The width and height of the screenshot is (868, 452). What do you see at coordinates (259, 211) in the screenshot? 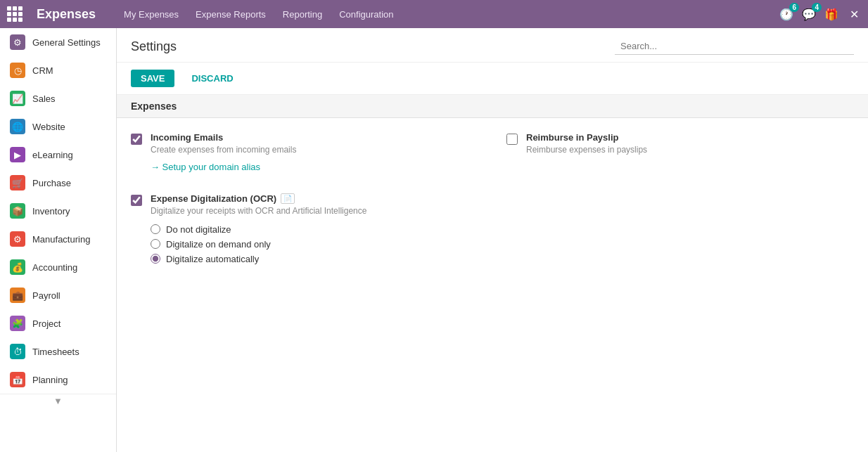
I see `expense-digitalization-desc: Digitalize your receipts with OCR and Ar…` at bounding box center [259, 211].